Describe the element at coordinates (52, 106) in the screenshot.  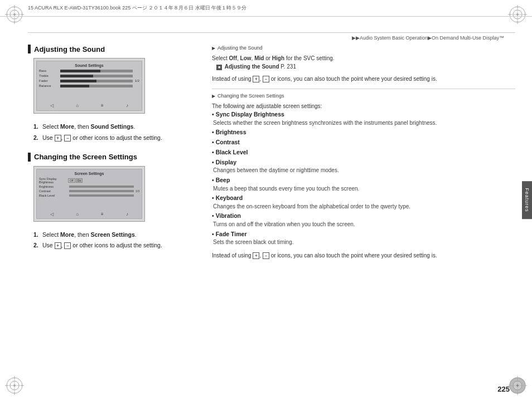
I see `back-icon: ◁` at that location.